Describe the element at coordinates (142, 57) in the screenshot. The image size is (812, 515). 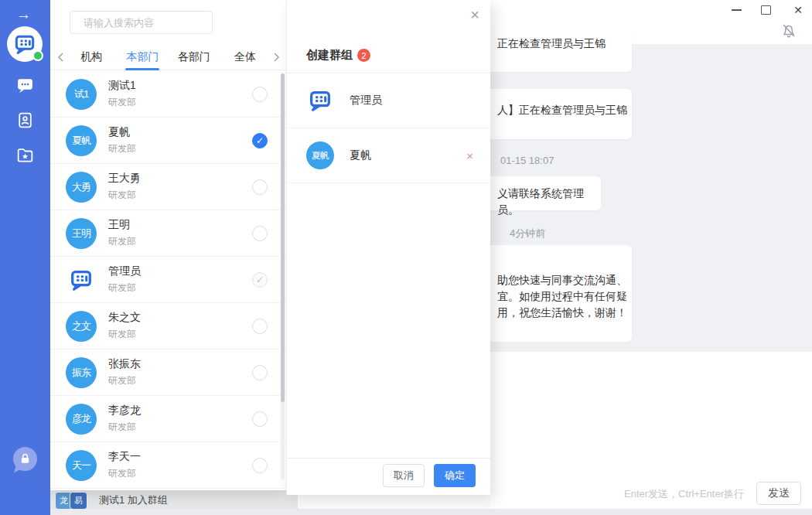
I see `tab-label: 本部门` at that location.